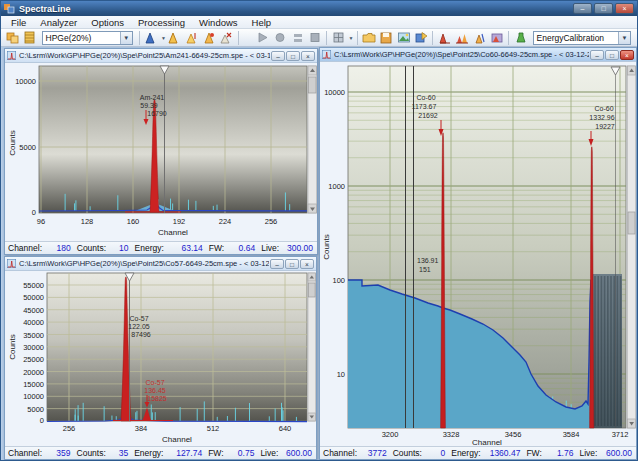  I want to click on svg-text: 1000, so click(336, 186).